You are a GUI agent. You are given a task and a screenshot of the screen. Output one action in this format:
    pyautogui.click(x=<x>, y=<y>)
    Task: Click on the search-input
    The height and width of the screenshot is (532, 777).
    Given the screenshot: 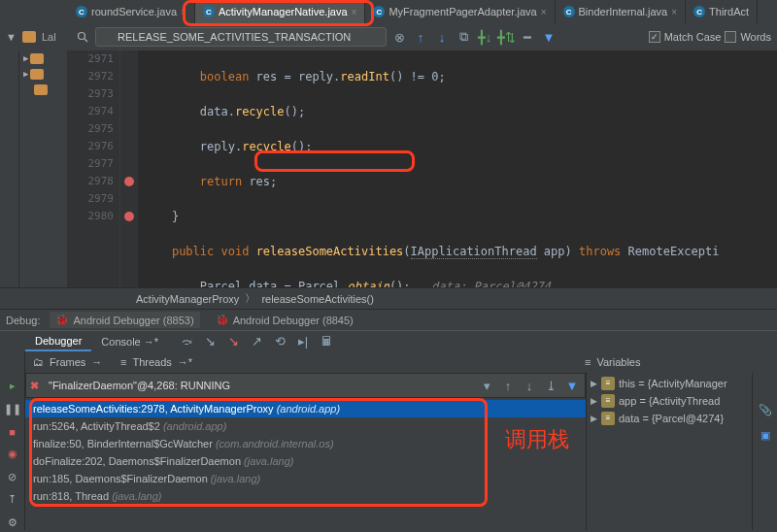 What is the action you would take?
    pyautogui.click(x=241, y=37)
    